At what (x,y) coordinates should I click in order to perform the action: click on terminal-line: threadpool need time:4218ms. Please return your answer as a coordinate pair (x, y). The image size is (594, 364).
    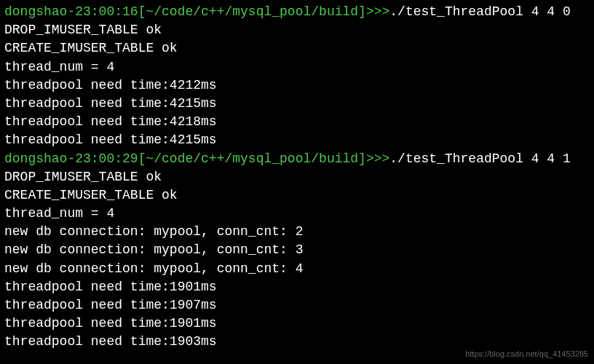
    Looking at the image, I should click on (297, 122).